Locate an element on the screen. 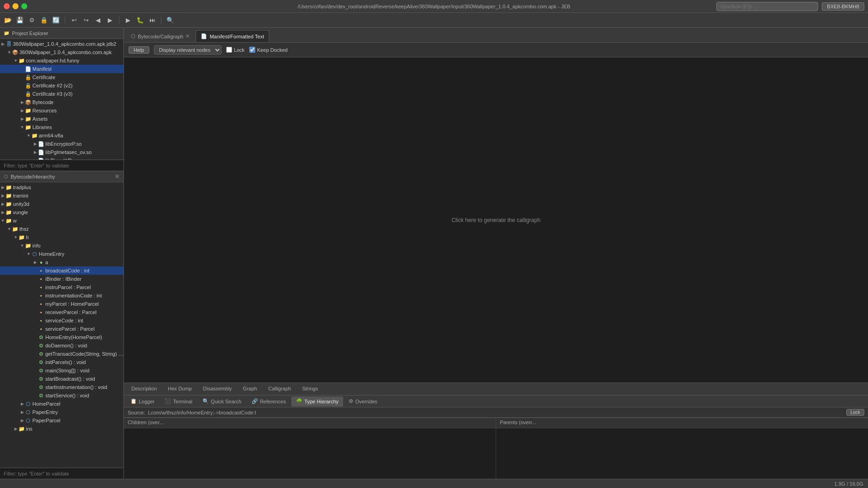 The height and width of the screenshot is (488, 868). bottom-tab-hex-dump: Hex Dump is located at coordinates (180, 389).